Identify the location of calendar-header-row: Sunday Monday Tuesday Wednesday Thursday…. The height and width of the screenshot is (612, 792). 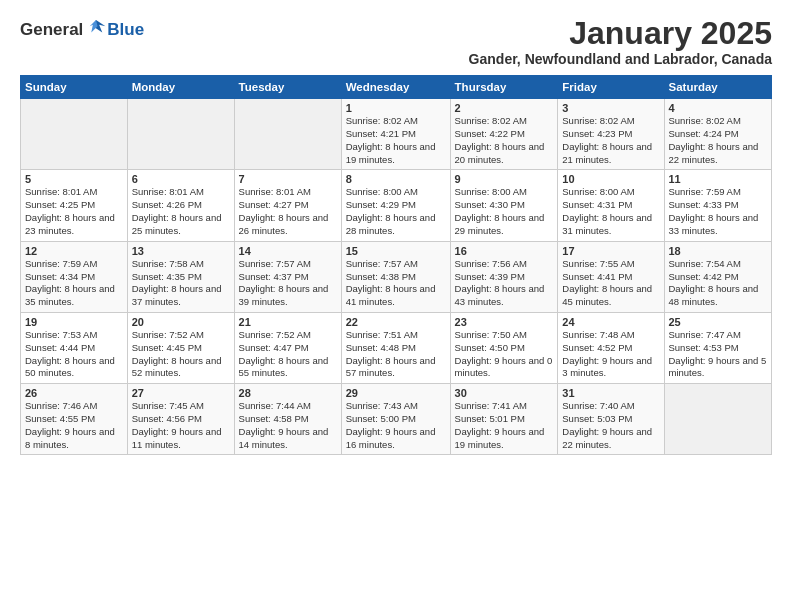
(396, 88).